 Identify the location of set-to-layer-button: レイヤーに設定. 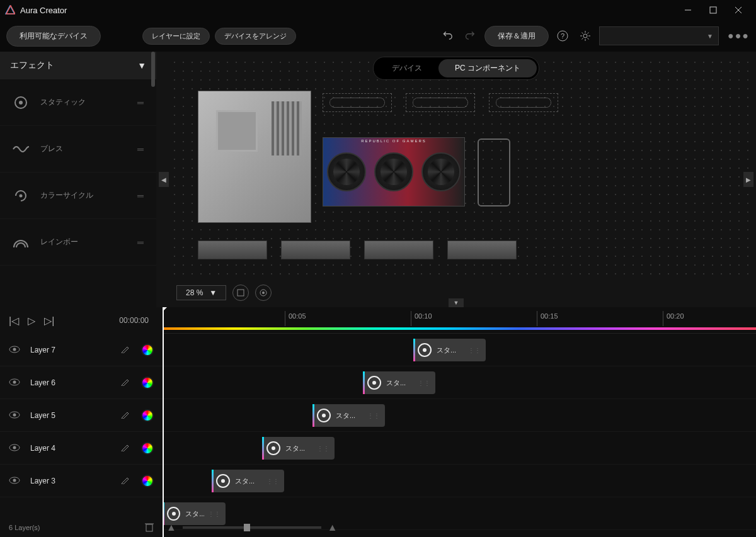
(176, 37).